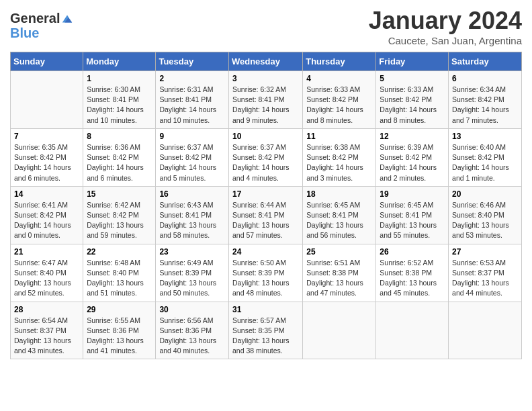  What do you see at coordinates (47, 136) in the screenshot?
I see `day-number: 7` at bounding box center [47, 136].